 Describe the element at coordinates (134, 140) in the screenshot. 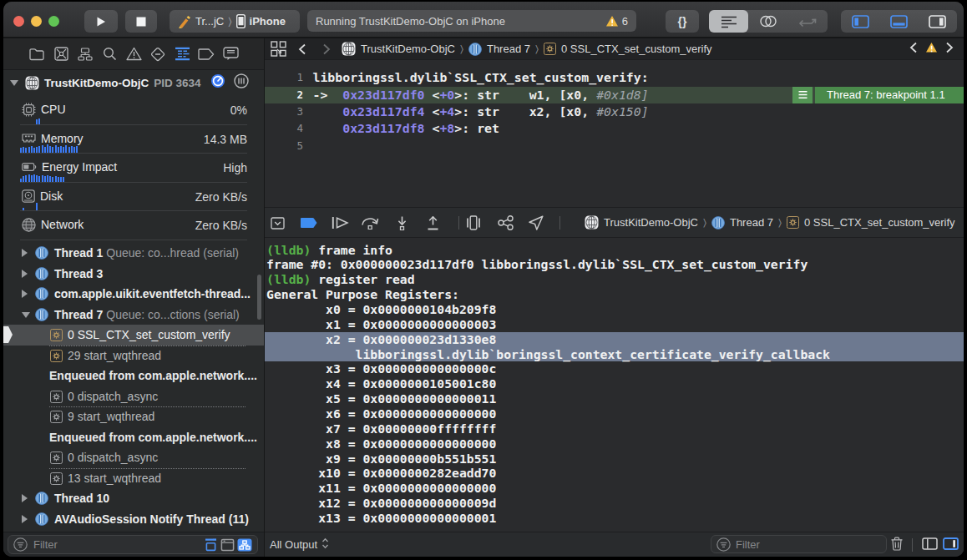

I see `gauge-memory: Memory14.3 MB` at that location.